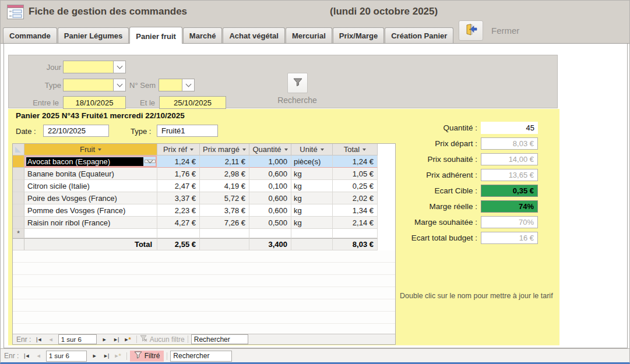  Describe the element at coordinates (178, 186) in the screenshot. I see `cell-prix-ref: 2,47 €` at that location.